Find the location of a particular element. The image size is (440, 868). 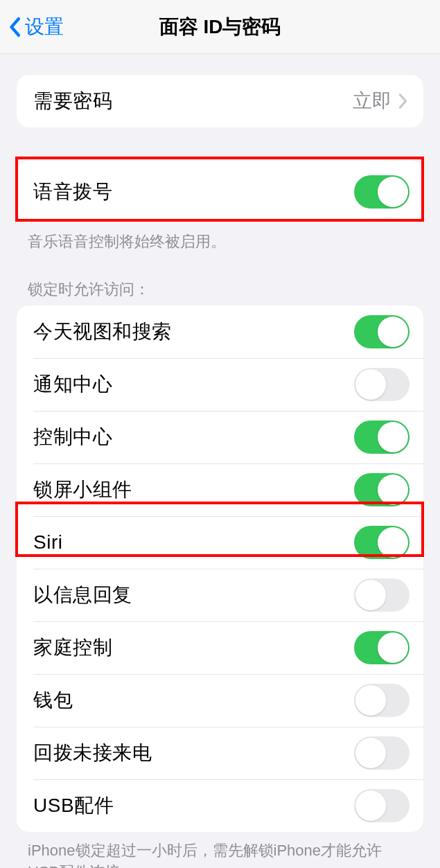

voice-dial-toggle is located at coordinates (382, 192).